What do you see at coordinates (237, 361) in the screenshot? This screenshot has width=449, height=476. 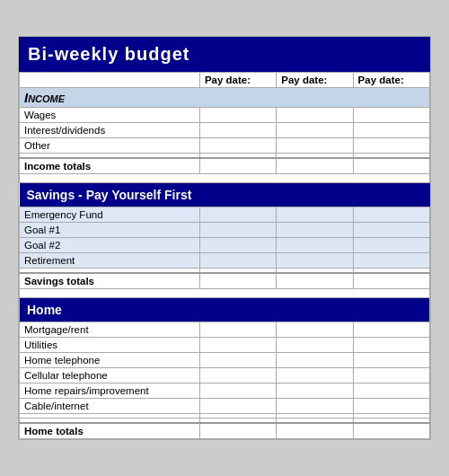 I see `home-telephone-val1` at bounding box center [237, 361].